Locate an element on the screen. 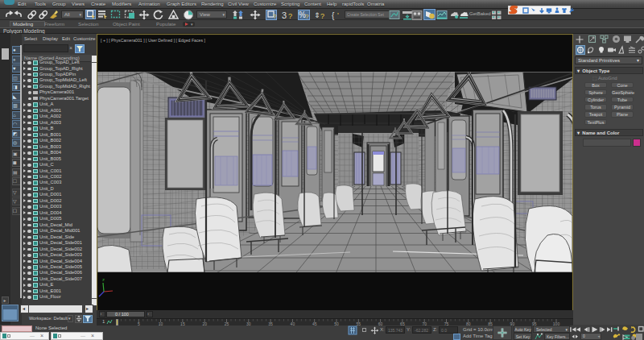  svg-text:[ + ] [ PhysCamera001 ] [ User: [ + ] [ PhysCamera001 ] [ User Defined ]… is located at coordinates (153, 40).